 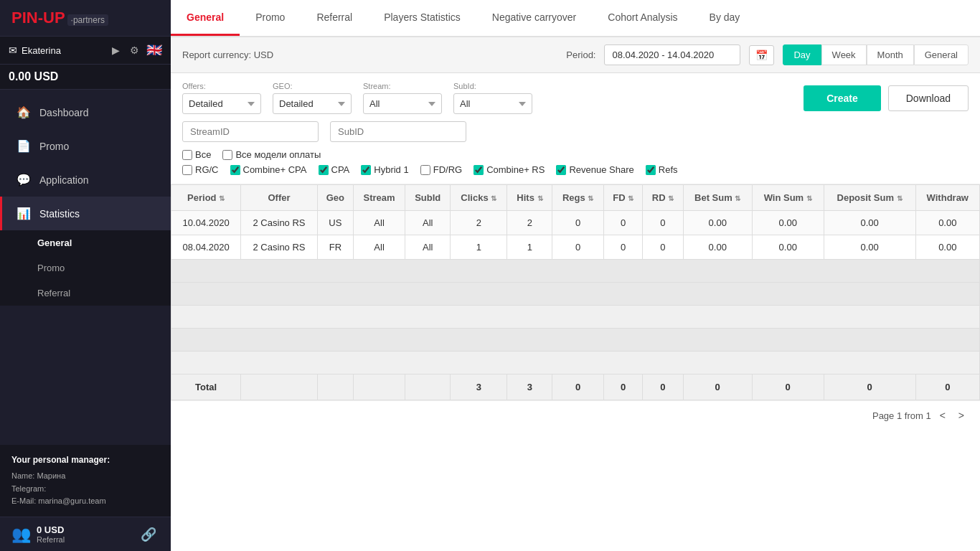 I want to click on period-input, so click(x=672, y=55).